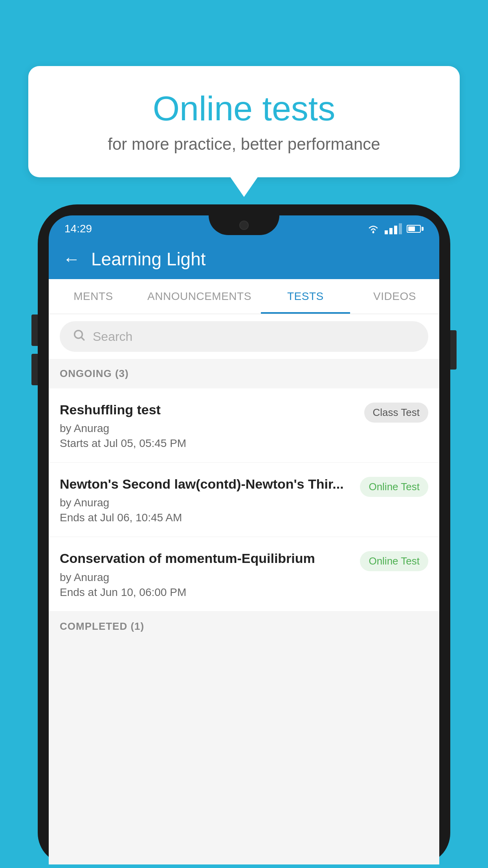  I want to click on completed-section-header: COMPLETED (1), so click(244, 627).